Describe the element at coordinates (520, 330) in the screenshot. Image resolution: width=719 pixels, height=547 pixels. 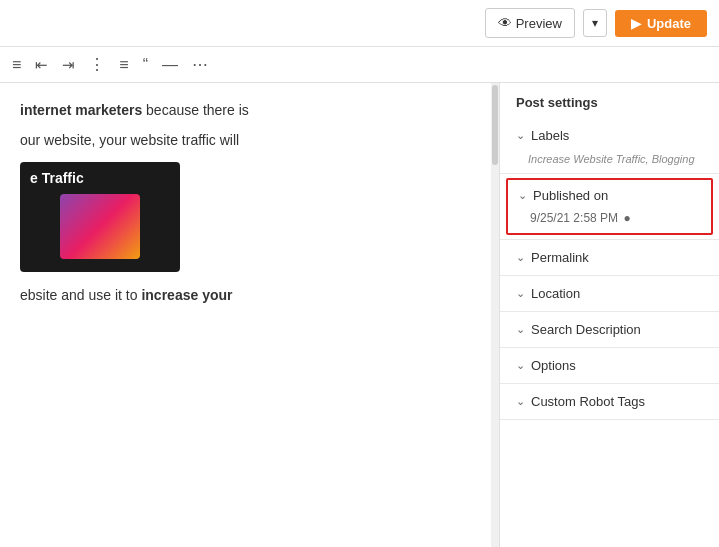
I see `chevron-icon-search: ⌄` at that location.